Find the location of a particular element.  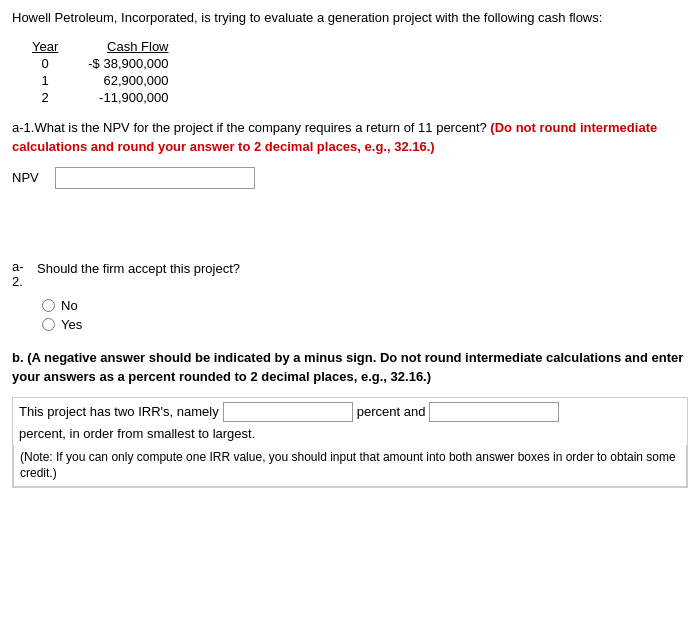

radio-no is located at coordinates (48, 306).